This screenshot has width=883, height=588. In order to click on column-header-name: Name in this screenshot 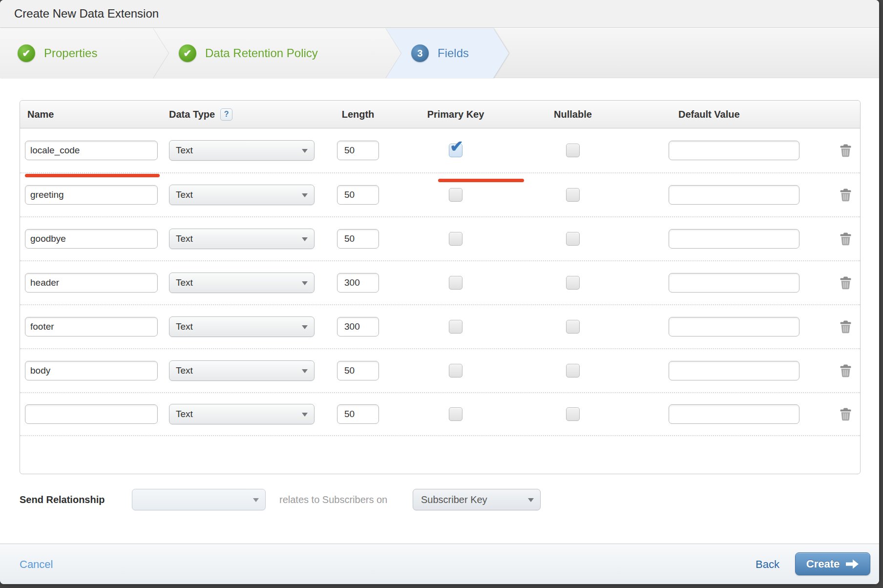, I will do `click(91, 114)`.